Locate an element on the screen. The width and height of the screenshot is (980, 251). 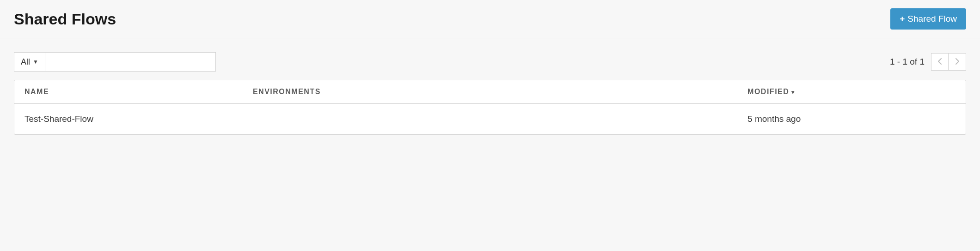
table-row: Test-Shared-Flow 5 months ago is located at coordinates (490, 119).